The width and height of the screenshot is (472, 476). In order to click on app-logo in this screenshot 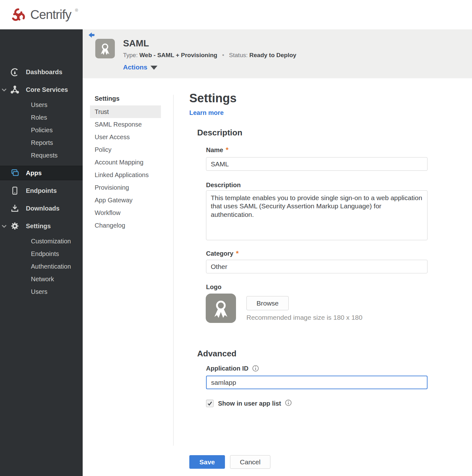, I will do `click(105, 49)`.